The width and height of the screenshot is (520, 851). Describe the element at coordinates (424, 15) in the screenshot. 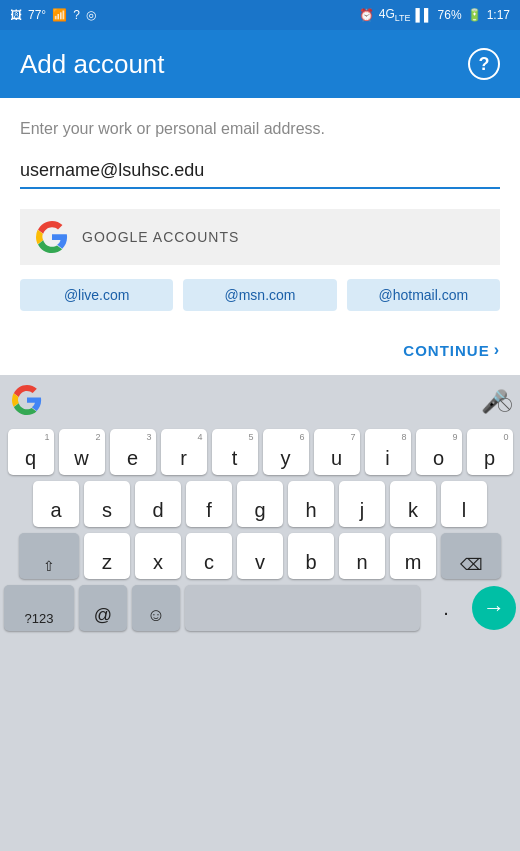

I see `signal-icon: ▌▌` at that location.